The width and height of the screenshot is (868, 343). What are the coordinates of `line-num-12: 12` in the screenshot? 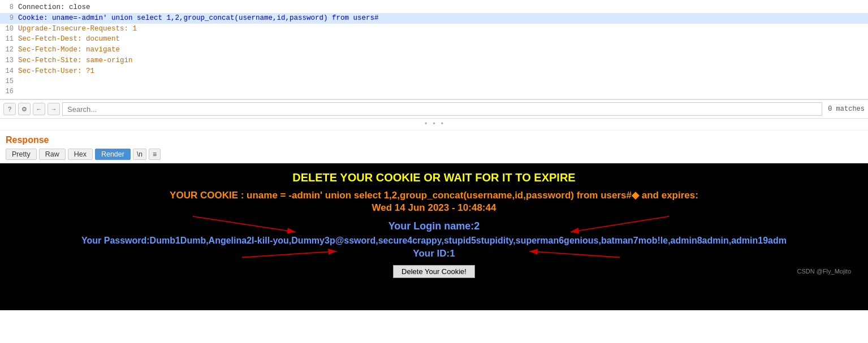 It's located at (10, 50).